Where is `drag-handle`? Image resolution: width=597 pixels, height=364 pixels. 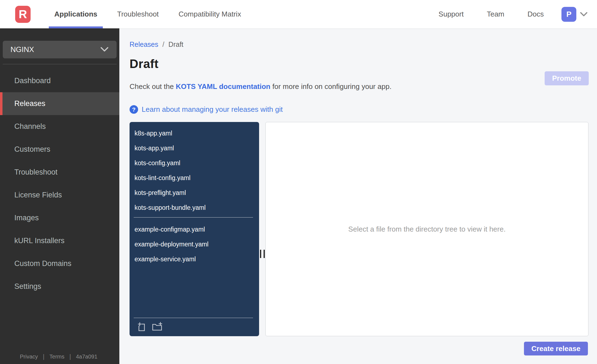
drag-handle is located at coordinates (262, 254).